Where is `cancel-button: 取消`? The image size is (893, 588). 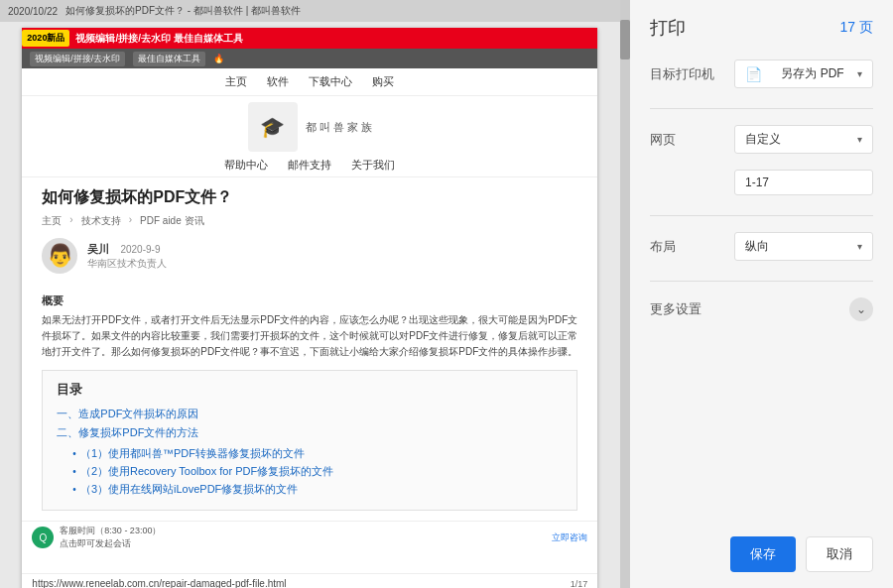
cancel-button: 取消 is located at coordinates (839, 554).